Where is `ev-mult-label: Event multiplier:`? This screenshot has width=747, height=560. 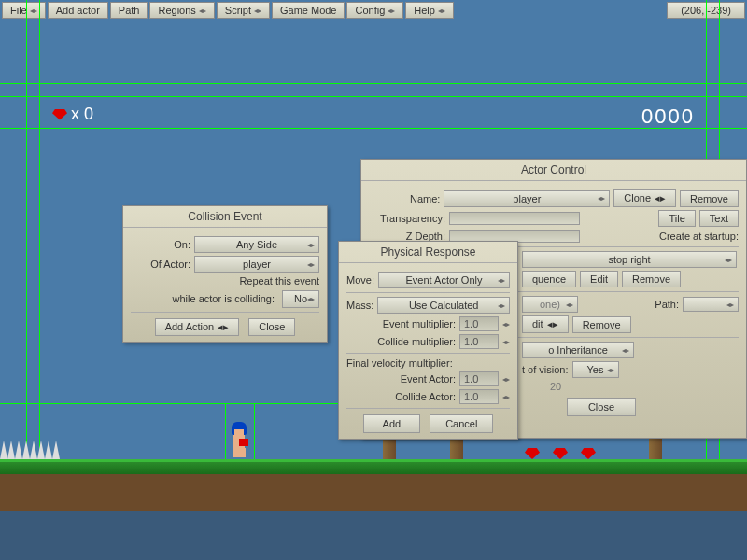
ev-mult-label: Event multiplier: is located at coordinates (402, 324).